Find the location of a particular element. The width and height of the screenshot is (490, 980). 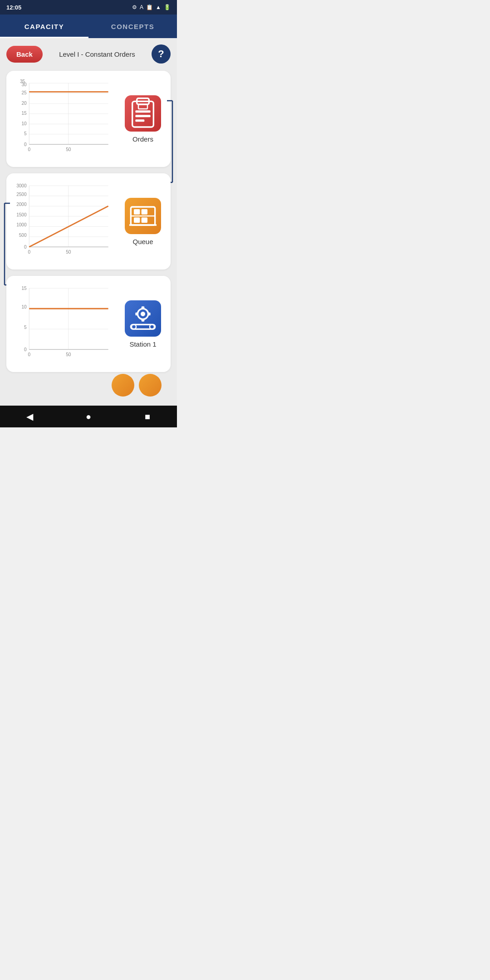

header-row: Back Level I - Constant Orders ? is located at coordinates (88, 54).